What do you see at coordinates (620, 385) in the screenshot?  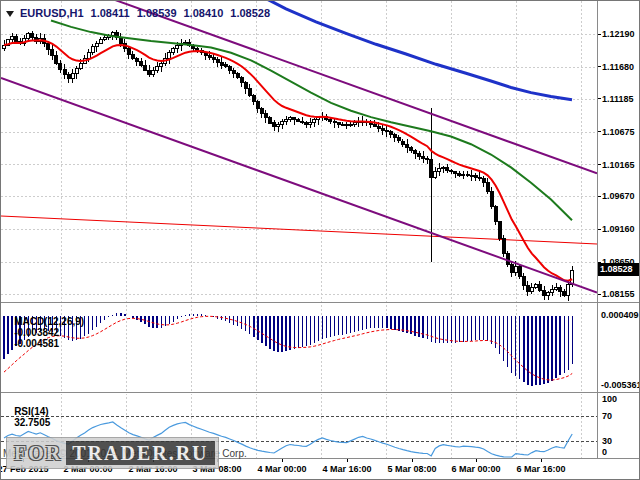 I see `macd-axis-min: -0.005361` at bounding box center [620, 385].